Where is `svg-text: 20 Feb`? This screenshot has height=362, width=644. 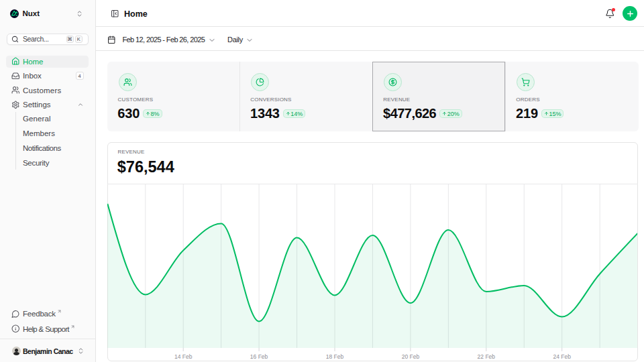
svg-text: 20 Feb is located at coordinates (411, 357).